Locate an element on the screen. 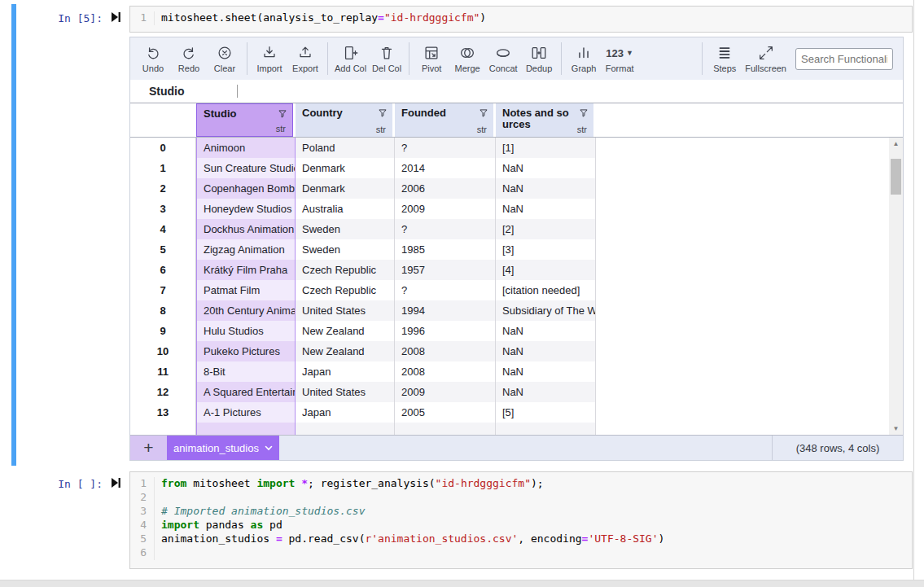 The width and height of the screenshot is (924, 587). code-line: 1from mitosheet import *; register_analy… is located at coordinates (521, 484).